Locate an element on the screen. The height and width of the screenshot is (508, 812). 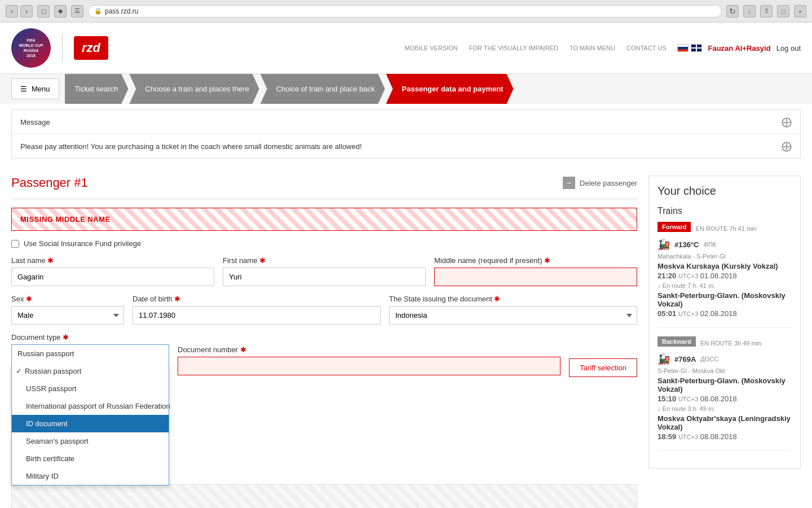
doc-option-id-document: ID document is located at coordinates (90, 423).